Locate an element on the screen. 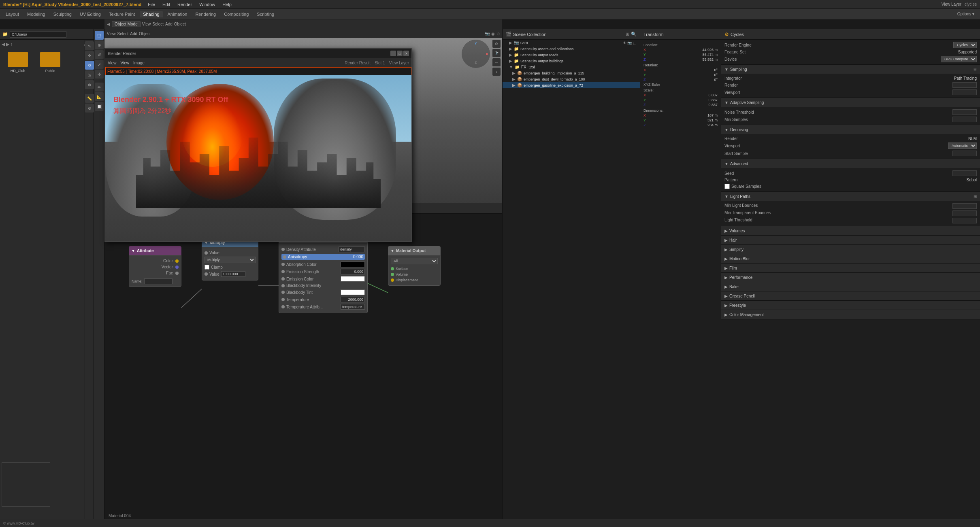  temperature-input is located at coordinates (353, 300).